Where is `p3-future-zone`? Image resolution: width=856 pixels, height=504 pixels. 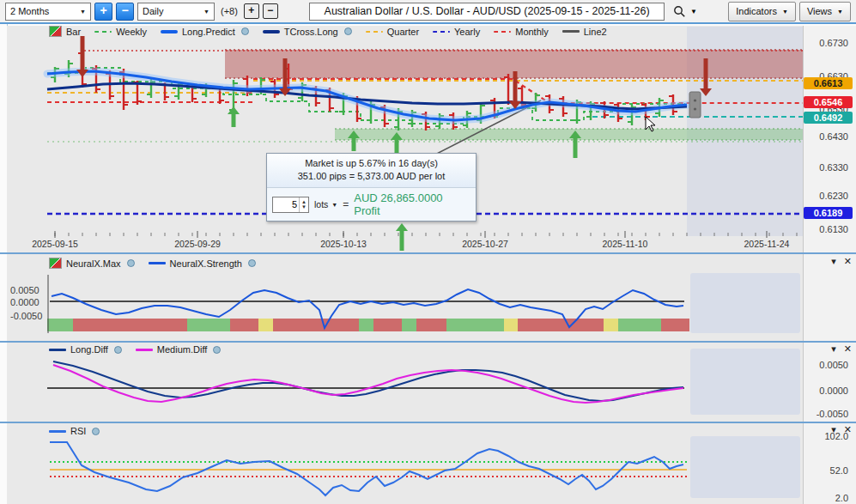 p3-future-zone is located at coordinates (745, 381).